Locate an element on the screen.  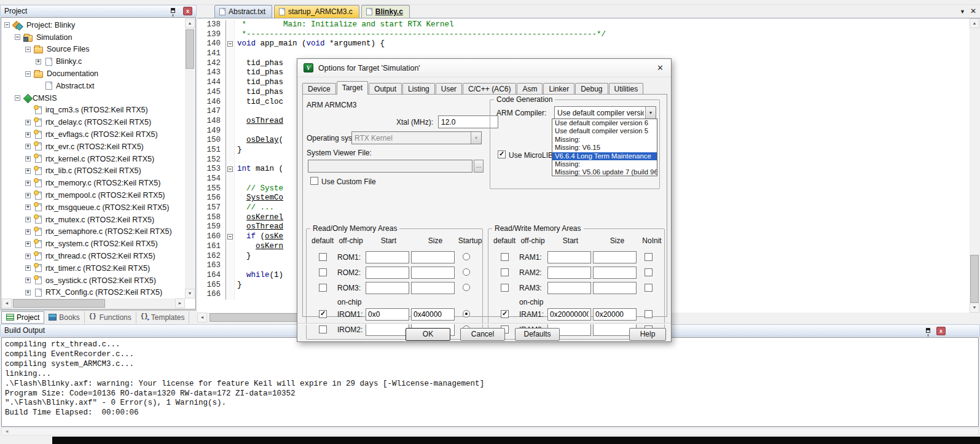
tree-item: +rtx_evr.c (RTOS2:Keil RTX5) is located at coordinates (93, 147).